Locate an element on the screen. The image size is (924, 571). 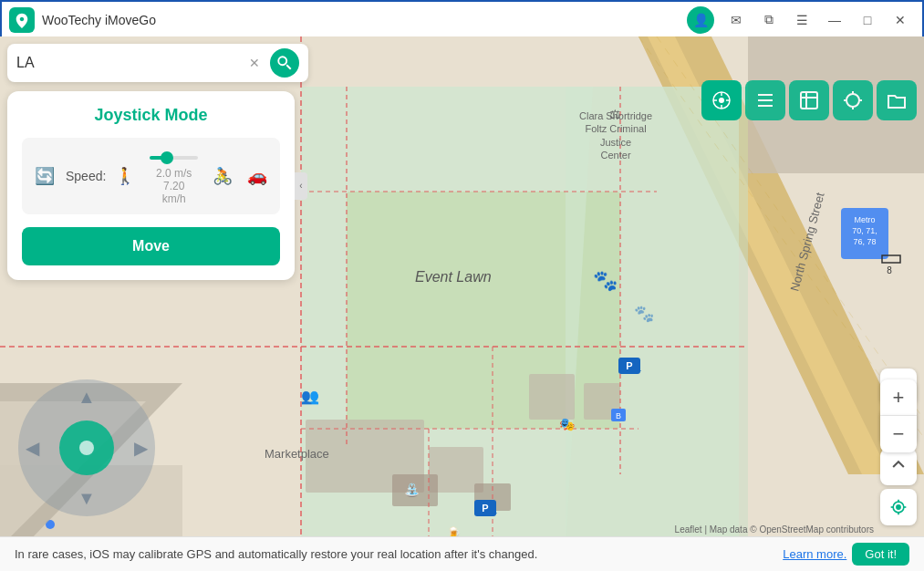
window-controls: ✉ ⧉ ☰ — □ ✕ is located at coordinates (818, 20).